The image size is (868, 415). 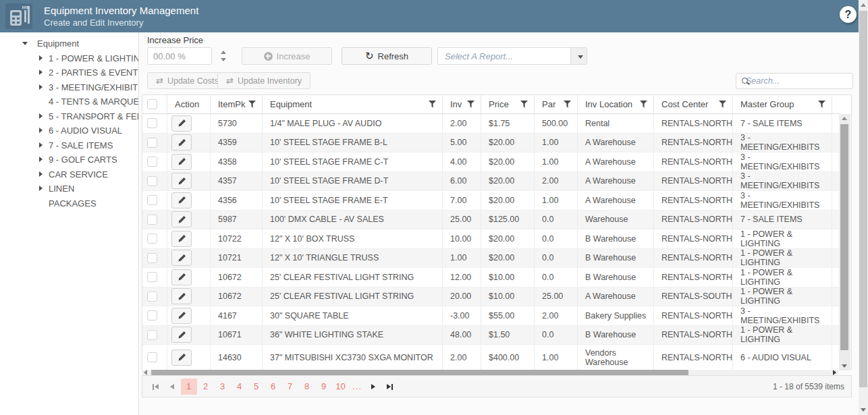 I want to click on sidebar-item-linen: LINEN, so click(x=69, y=189).